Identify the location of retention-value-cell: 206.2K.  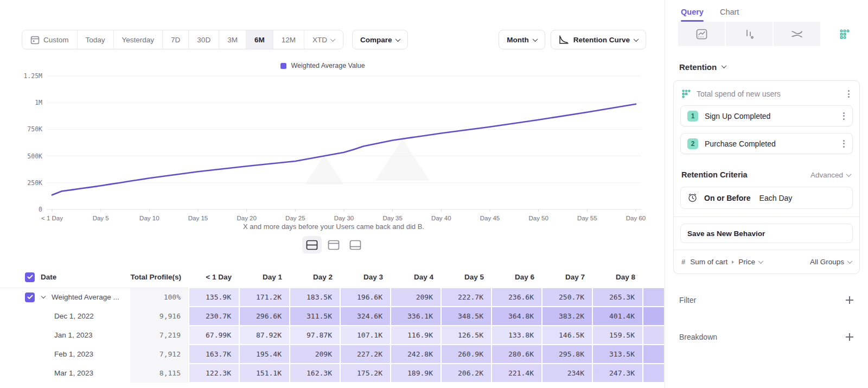
(467, 373).